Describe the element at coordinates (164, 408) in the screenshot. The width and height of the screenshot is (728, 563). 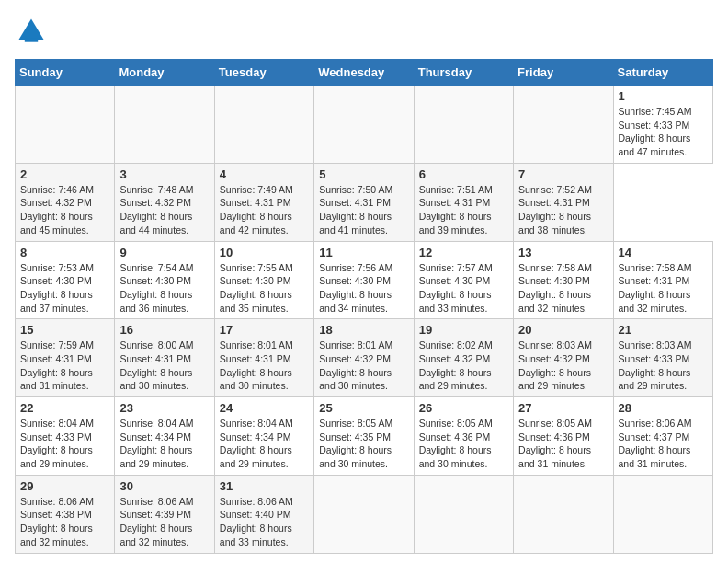
I see `day-number: 23` at that location.